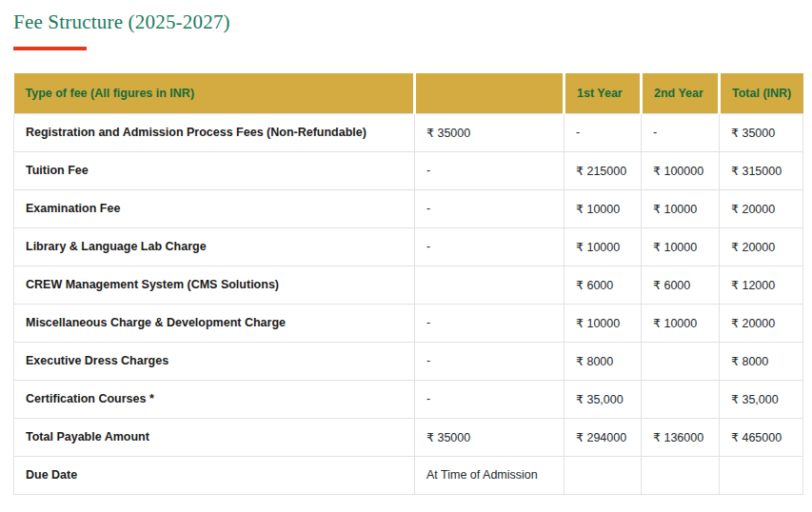 This screenshot has width=812, height=512. Describe the element at coordinates (604, 170) in the screenshot. I see `value-cell: ₹ 215000` at that location.